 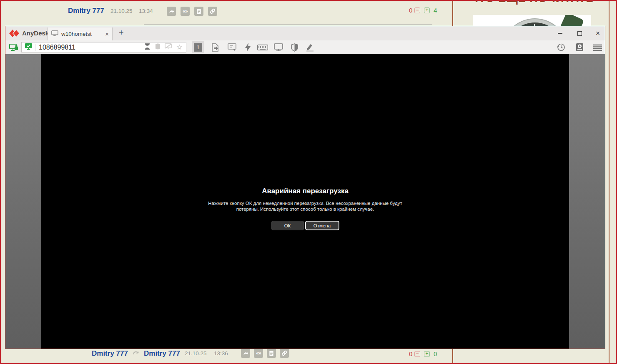 I want to click on keyboard-button, so click(x=263, y=47).